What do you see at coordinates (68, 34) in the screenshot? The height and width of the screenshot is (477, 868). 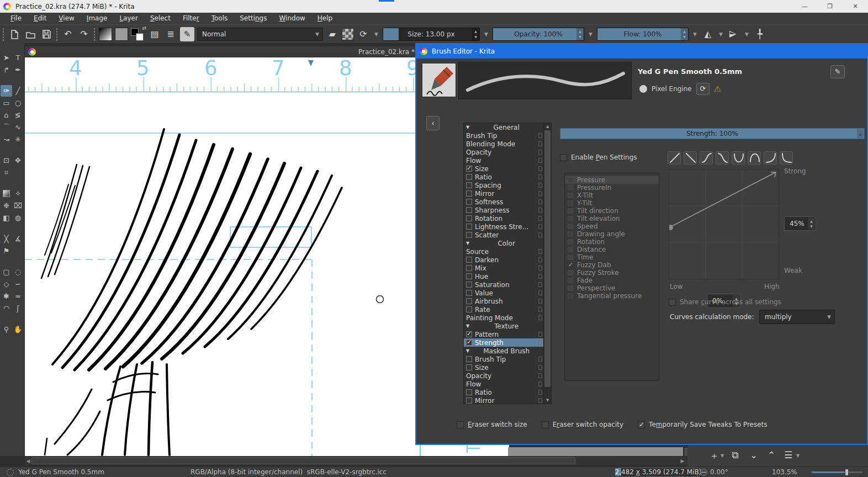 I see `undo-button: ↶` at bounding box center [68, 34].